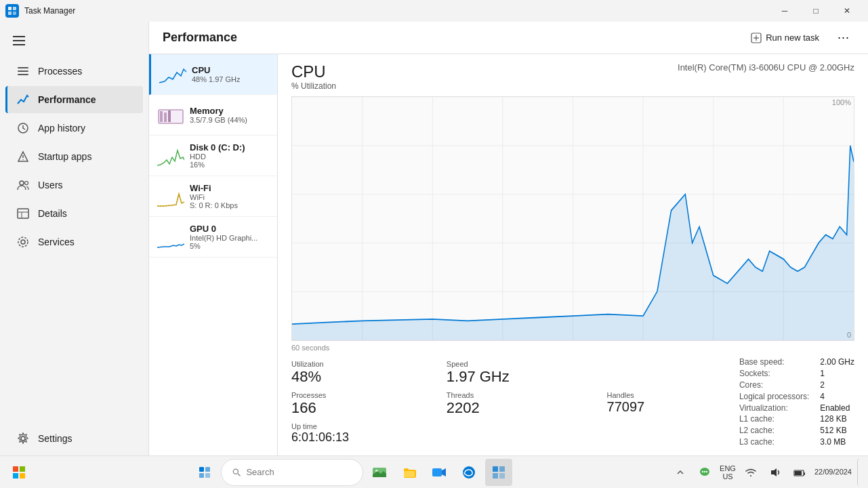 This screenshot has height=488, width=868. What do you see at coordinates (705, 472) in the screenshot?
I see `wechat-button` at bounding box center [705, 472].